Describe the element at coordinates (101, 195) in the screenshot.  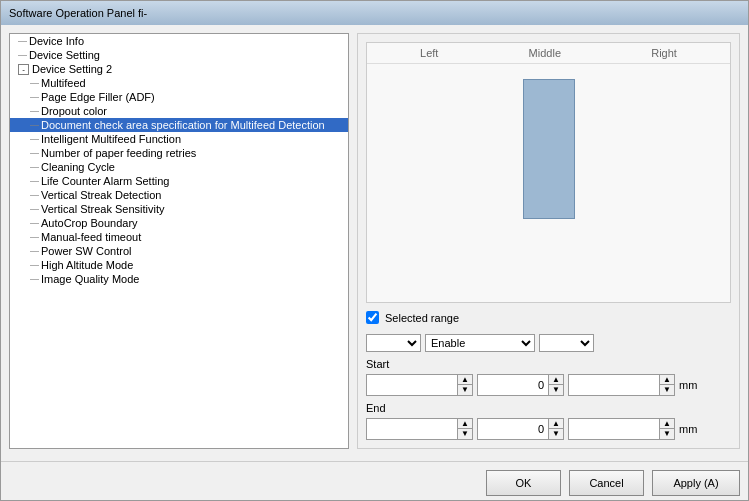
I see `tree-label-vertical-streak: Vertical Streak Detection` at that location.